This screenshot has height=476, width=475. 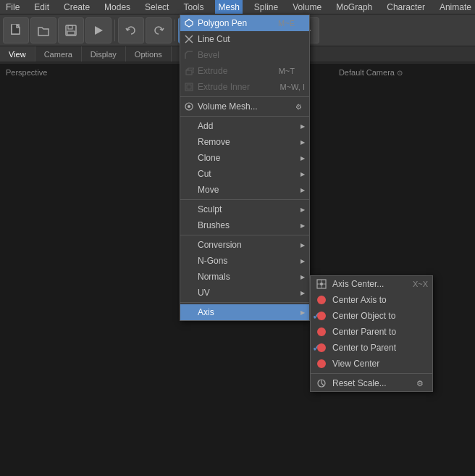 I want to click on menu-clone: Clone, so click(x=245, y=158).